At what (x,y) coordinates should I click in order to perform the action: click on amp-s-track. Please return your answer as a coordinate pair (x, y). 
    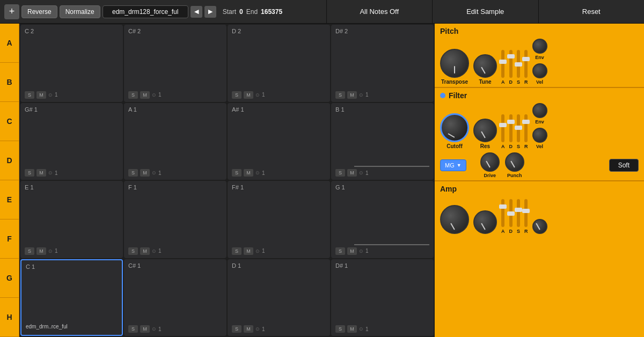
    Looking at the image, I should click on (518, 213).